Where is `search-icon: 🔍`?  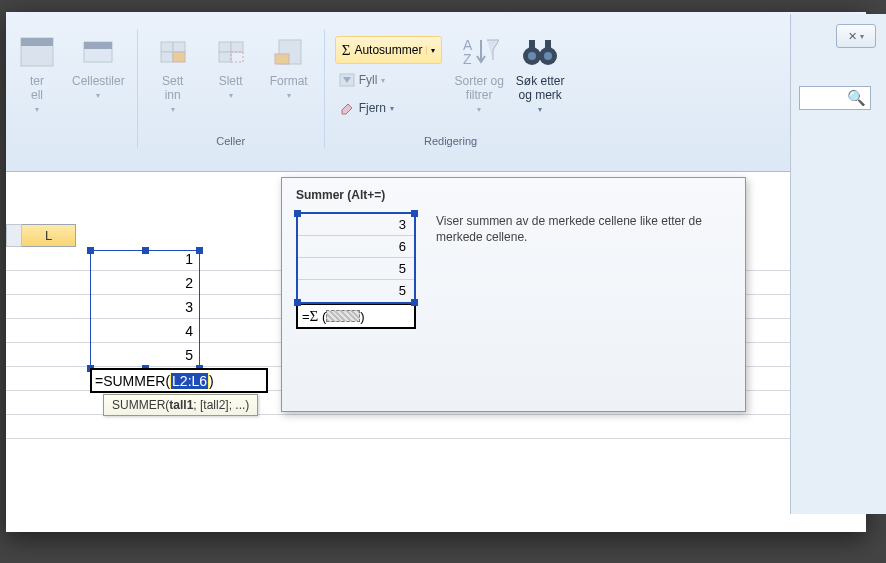 search-icon: 🔍 is located at coordinates (856, 98).